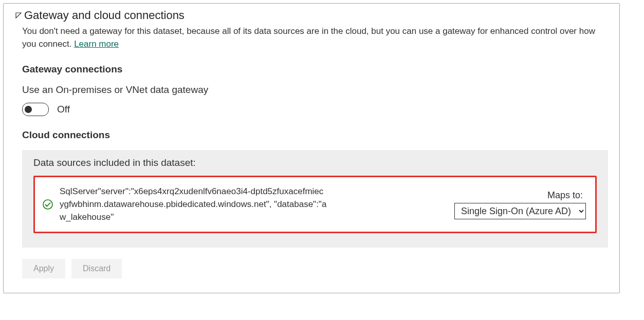 This screenshot has height=320, width=644. What do you see at coordinates (311, 15) in the screenshot?
I see `section-header: Gateway and cloud connections` at bounding box center [311, 15].